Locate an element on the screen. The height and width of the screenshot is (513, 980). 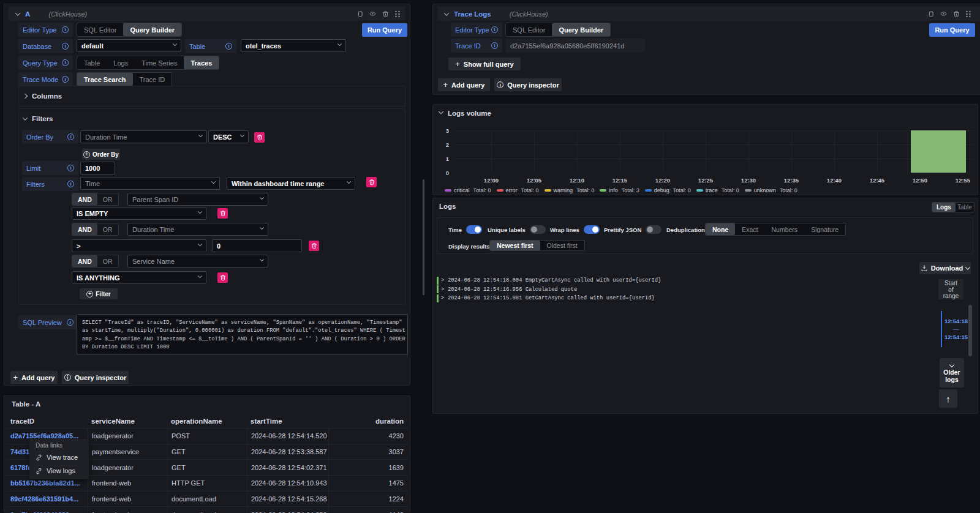
svg-text: 12:55 is located at coordinates (963, 180).